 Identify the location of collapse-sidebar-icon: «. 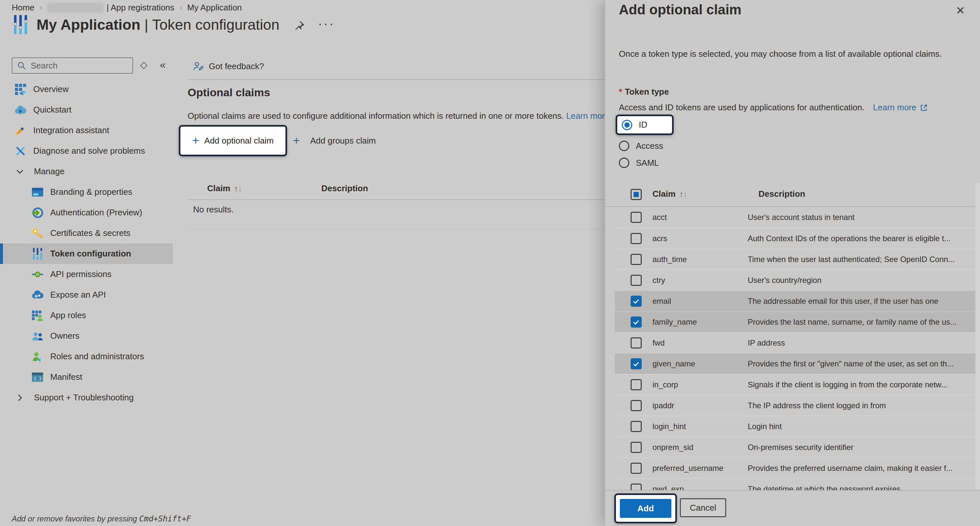
(163, 65).